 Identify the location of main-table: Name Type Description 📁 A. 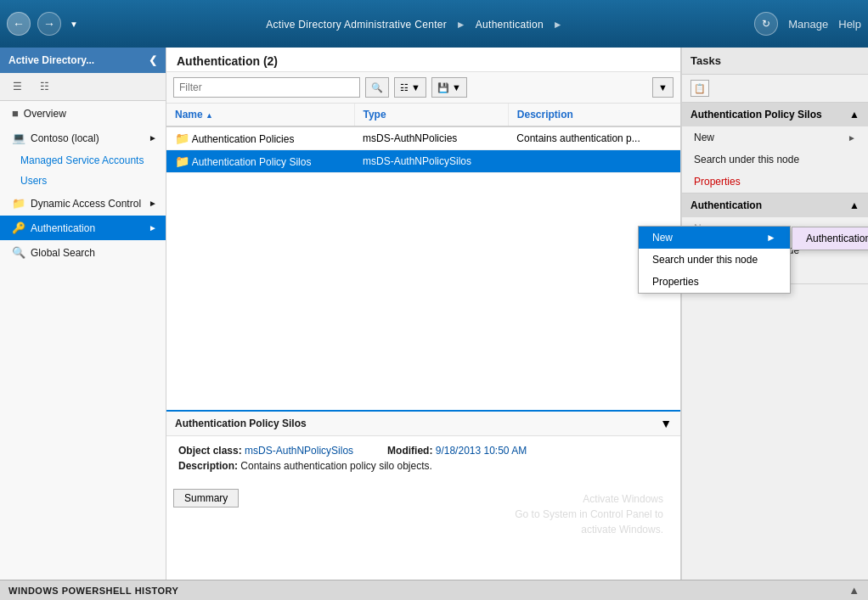
(423, 138).